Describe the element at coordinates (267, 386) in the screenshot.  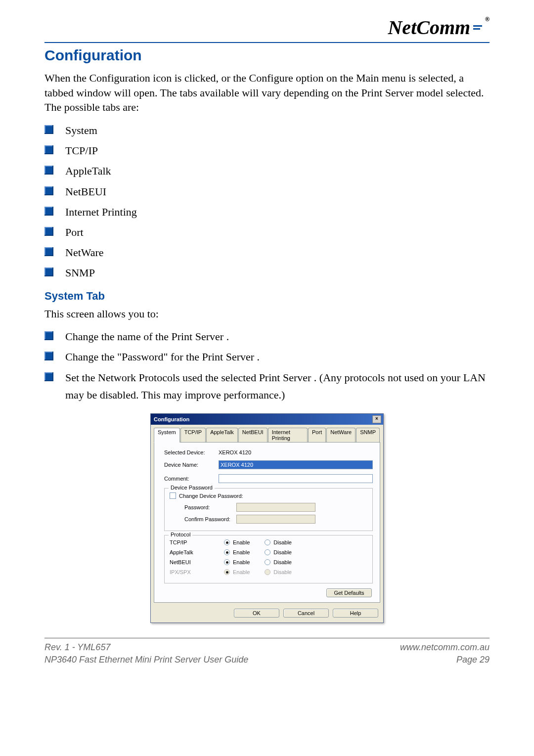
I see `list-item: Set the Network Protocols used the selec…` at that location.